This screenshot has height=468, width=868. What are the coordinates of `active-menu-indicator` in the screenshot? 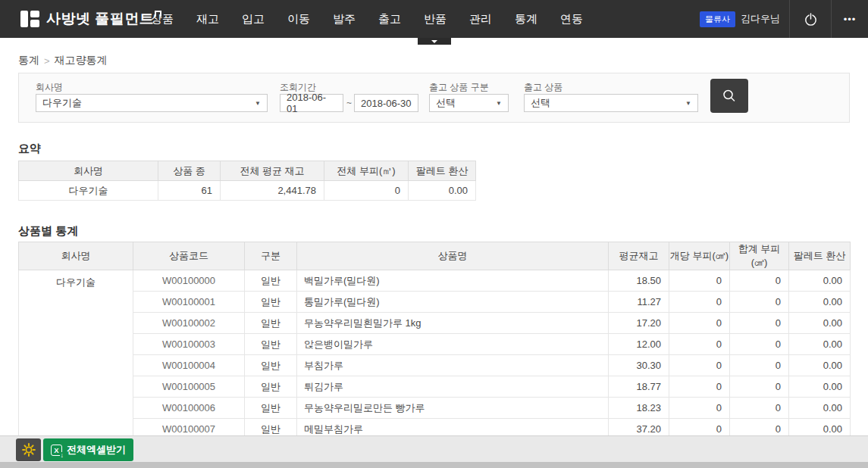 It's located at (434, 41).